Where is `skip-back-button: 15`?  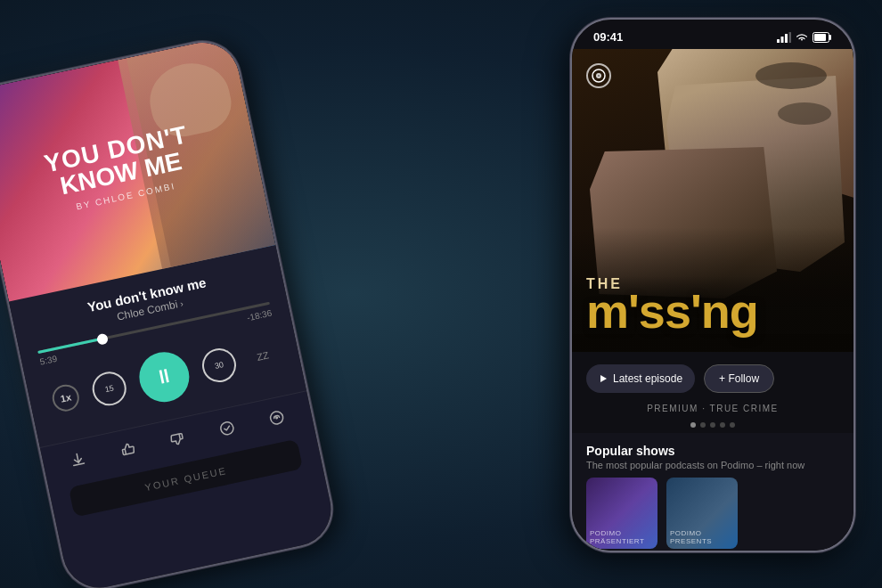
skip-back-button: 15 is located at coordinates (109, 388).